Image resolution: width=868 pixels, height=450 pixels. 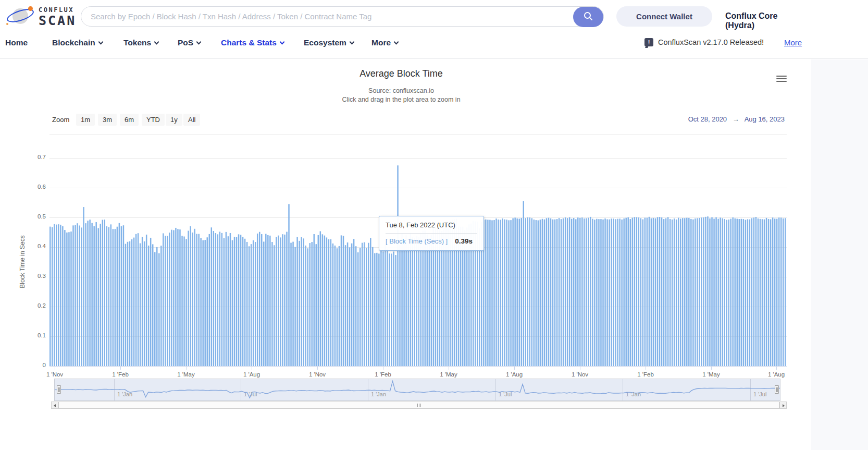 I want to click on range-date-from: Oct 28, 2020, so click(x=708, y=119).